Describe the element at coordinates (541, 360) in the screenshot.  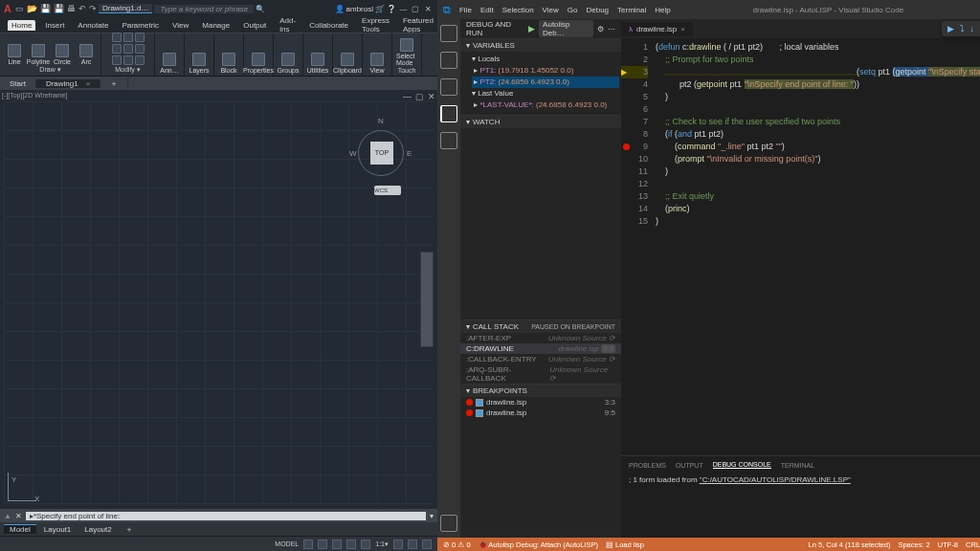
I see `stack-frame: :CALLBACK-ENTRYUnknown Source ⟳` at that location.